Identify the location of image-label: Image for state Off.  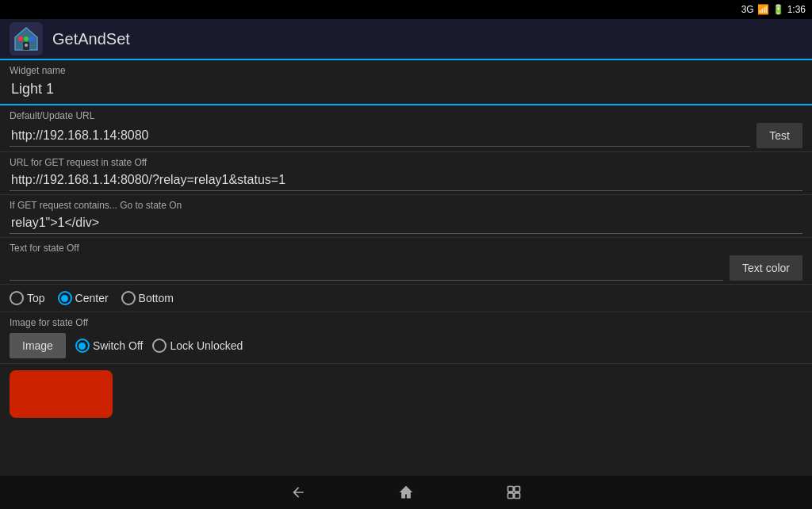
(406, 323).